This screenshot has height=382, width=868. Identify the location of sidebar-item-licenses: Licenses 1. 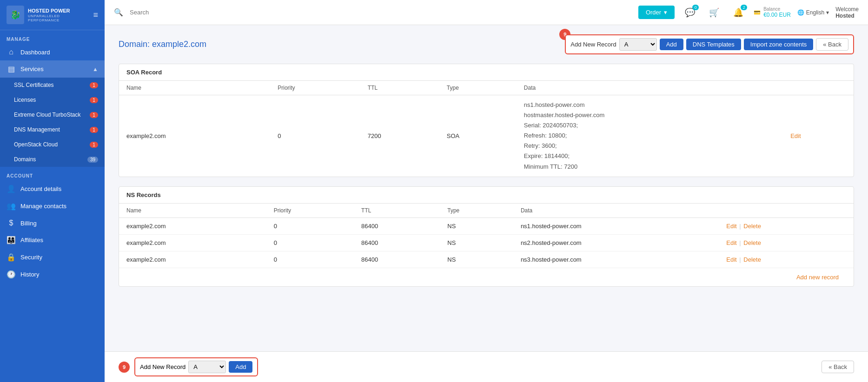
(52, 100).